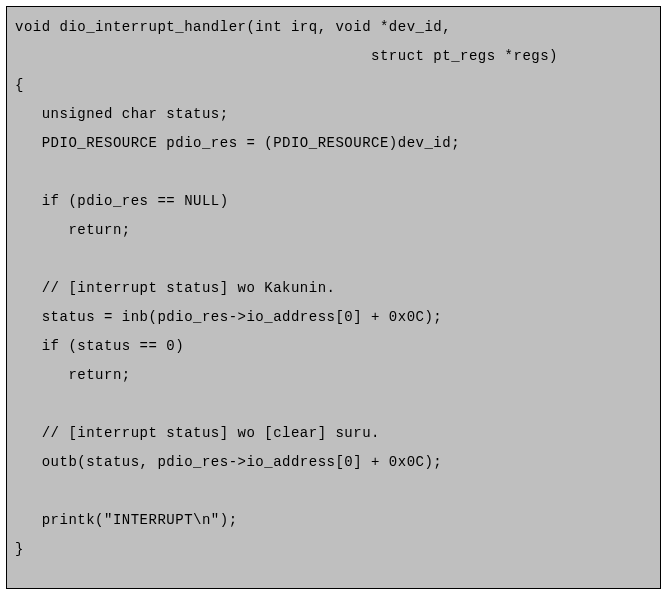 The width and height of the screenshot is (667, 595). What do you see at coordinates (175, 288) in the screenshot?
I see `code-line: // [interrupt status] wo Kakunin.` at bounding box center [175, 288].